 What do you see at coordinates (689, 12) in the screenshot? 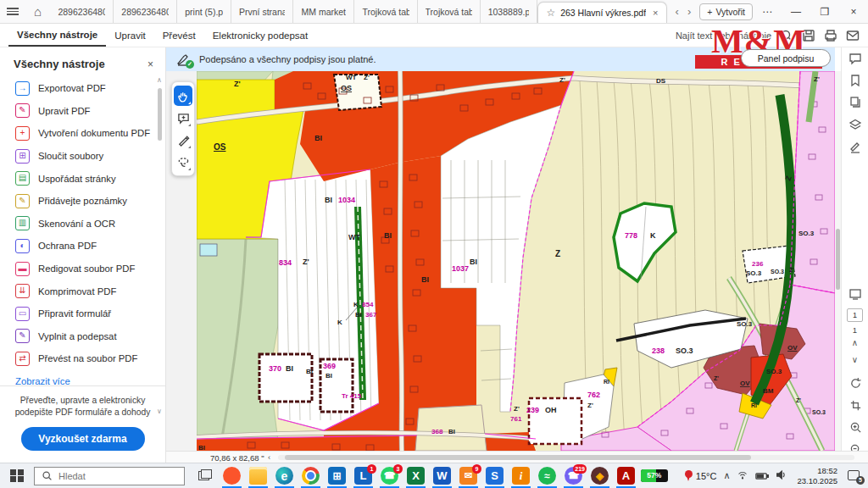
I see `tab-scroll-right-icon: ›` at bounding box center [689, 12].